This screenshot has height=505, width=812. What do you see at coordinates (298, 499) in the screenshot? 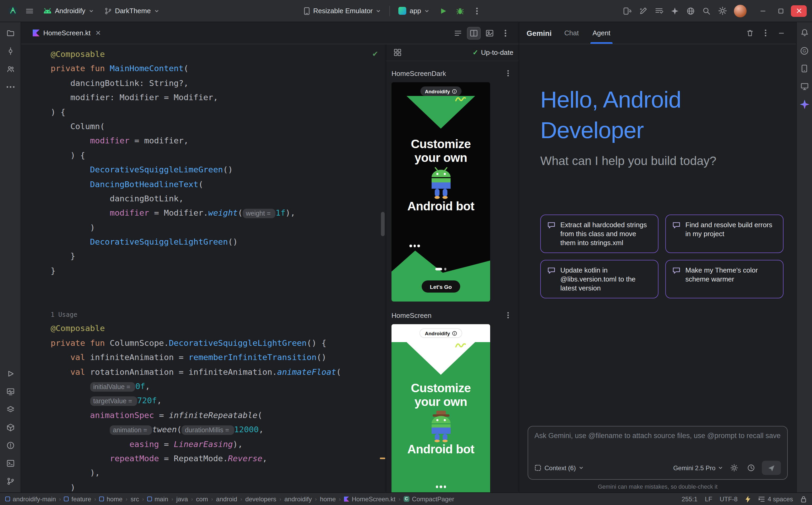
I see `breadcrumb-item: androidify` at bounding box center [298, 499].